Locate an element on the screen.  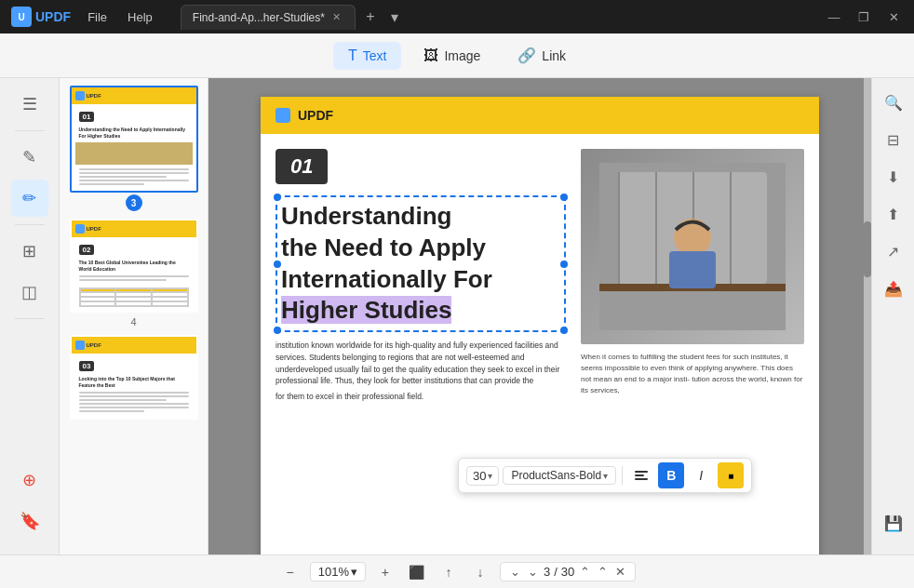
header-brand: UPDF is located at coordinates (316, 115).